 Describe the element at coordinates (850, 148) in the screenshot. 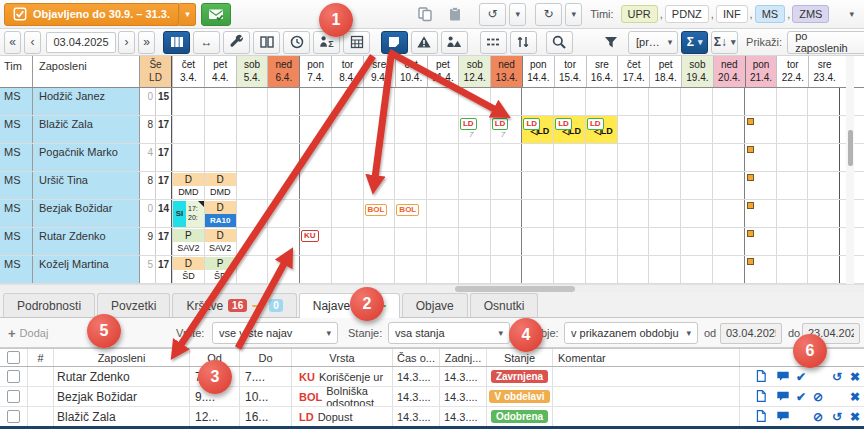

I see `vertical-scrollbar-thumb` at that location.